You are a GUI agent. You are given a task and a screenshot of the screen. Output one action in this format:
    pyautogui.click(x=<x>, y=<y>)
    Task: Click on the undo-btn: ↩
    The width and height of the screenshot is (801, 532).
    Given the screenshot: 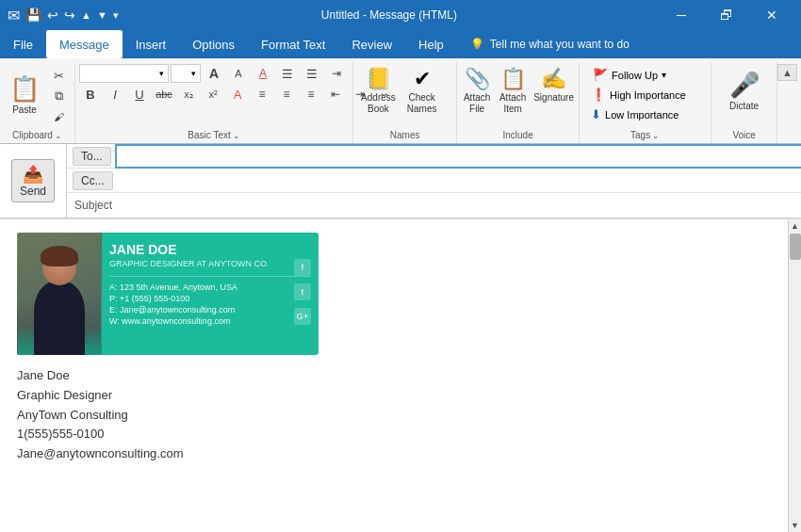 What is the action you would take?
    pyautogui.click(x=53, y=15)
    